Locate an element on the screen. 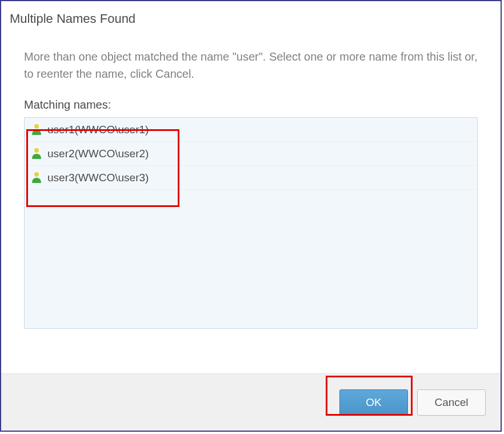 This screenshot has width=504, height=434. list-label: Matching names: is located at coordinates (251, 105).